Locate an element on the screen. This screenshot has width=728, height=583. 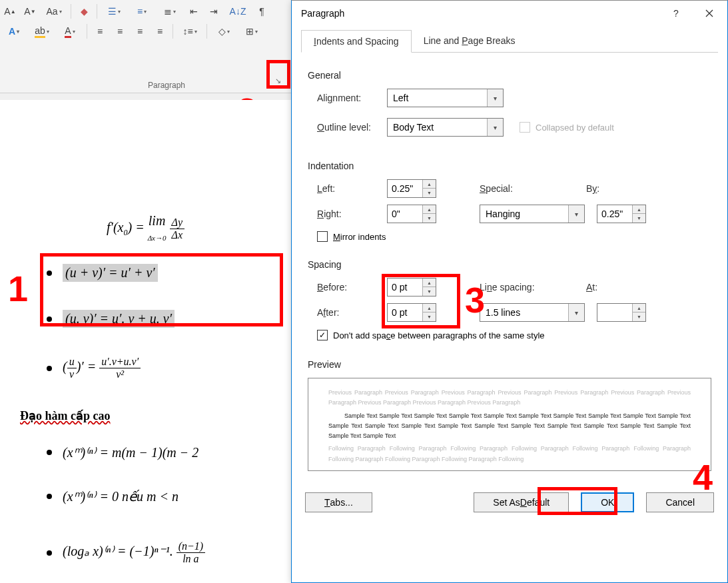
borders-btn: ⊞▾ is located at coordinates (252, 31).